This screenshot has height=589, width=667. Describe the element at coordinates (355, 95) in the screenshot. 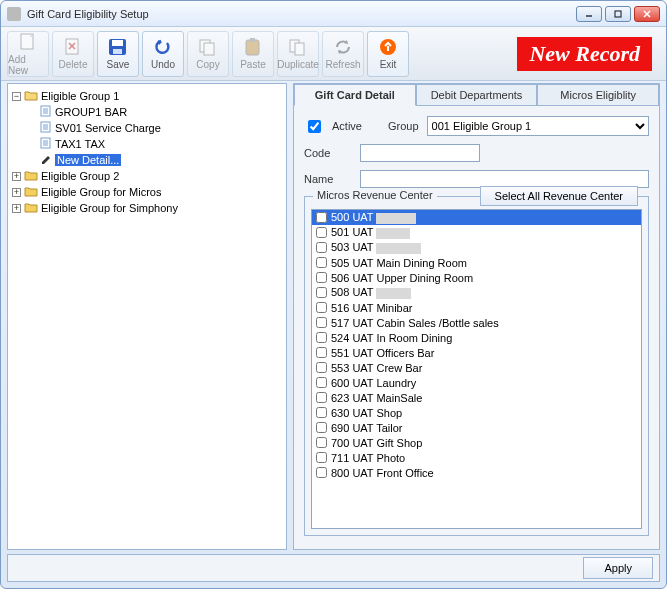

I see `tab-detail: Gift Card Detail` at that location.